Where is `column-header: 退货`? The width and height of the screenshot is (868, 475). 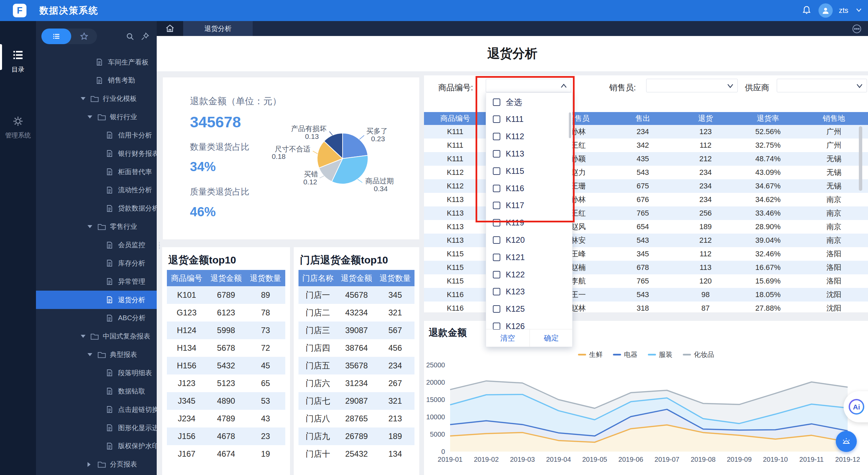 column-header: 退货 is located at coordinates (706, 118).